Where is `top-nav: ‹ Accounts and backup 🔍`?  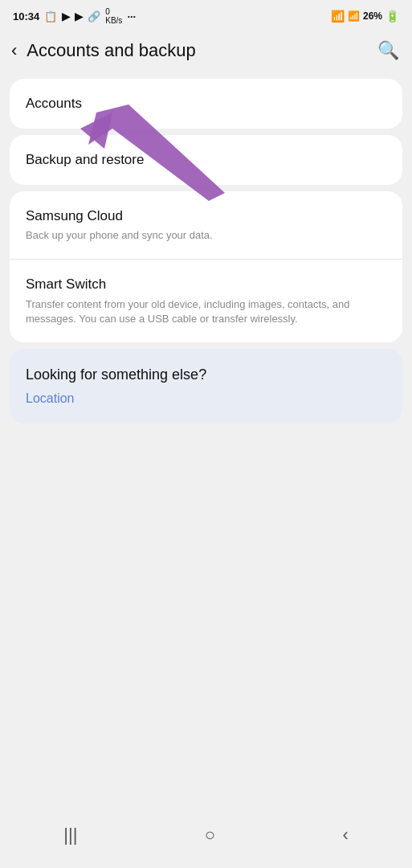
top-nav: ‹ Accounts and backup 🔍 is located at coordinates (206, 51).